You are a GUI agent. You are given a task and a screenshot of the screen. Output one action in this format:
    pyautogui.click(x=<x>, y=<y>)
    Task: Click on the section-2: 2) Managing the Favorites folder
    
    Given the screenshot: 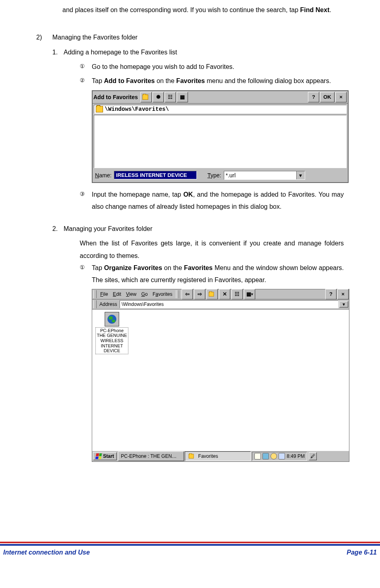 What is the action you would take?
    pyautogui.click(x=190, y=37)
    